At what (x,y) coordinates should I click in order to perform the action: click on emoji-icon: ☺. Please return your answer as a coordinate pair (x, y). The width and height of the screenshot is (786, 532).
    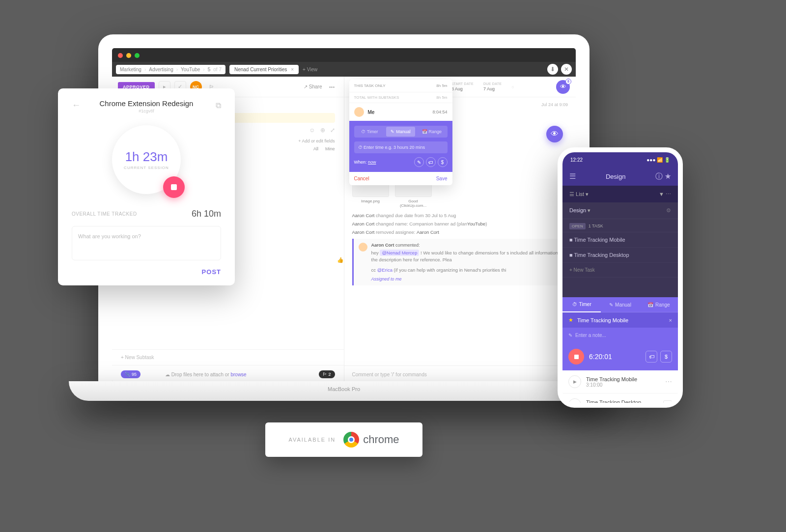
    Looking at the image, I should click on (312, 130).